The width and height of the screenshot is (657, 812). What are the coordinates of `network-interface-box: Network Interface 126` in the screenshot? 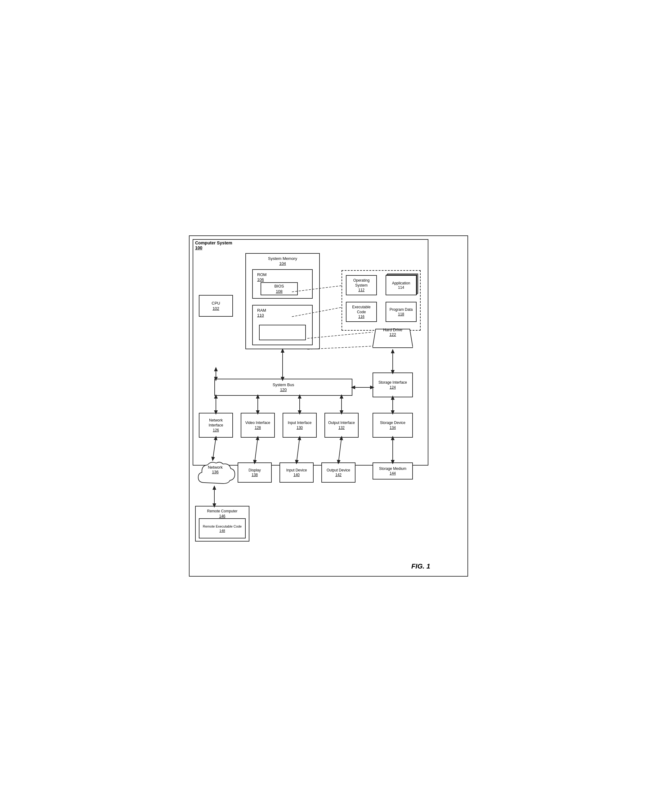 It's located at (216, 425).